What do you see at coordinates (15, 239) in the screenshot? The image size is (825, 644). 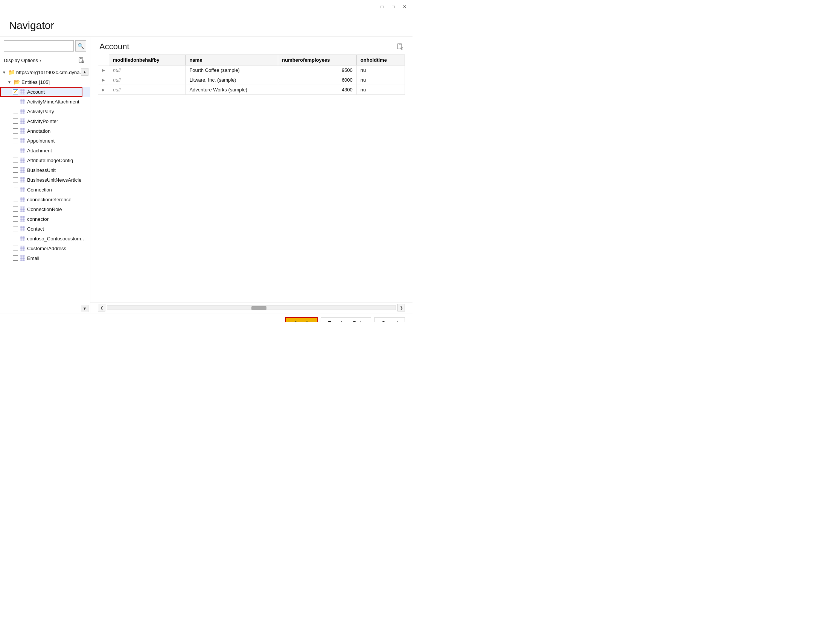 I see `contoso-checkbox` at bounding box center [15, 239].